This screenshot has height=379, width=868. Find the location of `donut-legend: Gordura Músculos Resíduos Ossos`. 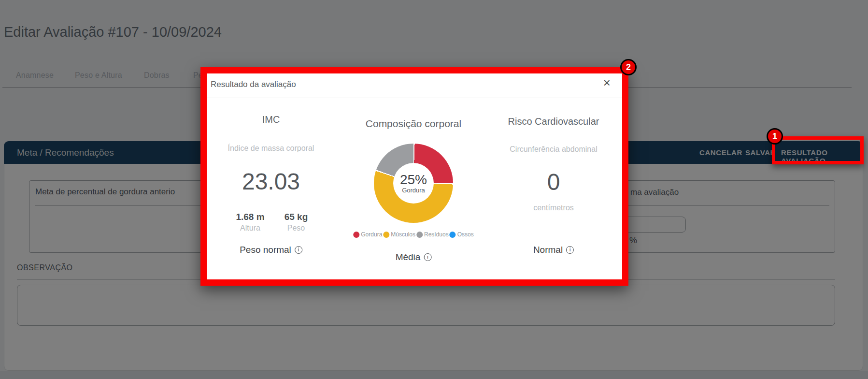

donut-legend: Gordura Músculos Resíduos Ossos is located at coordinates (413, 234).